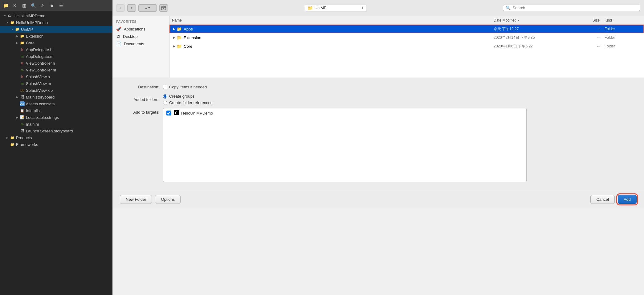 Image resolution: width=644 pixels, height=295 pixels. Describe the element at coordinates (15, 6) in the screenshot. I see `x-icon: ✕` at that location.